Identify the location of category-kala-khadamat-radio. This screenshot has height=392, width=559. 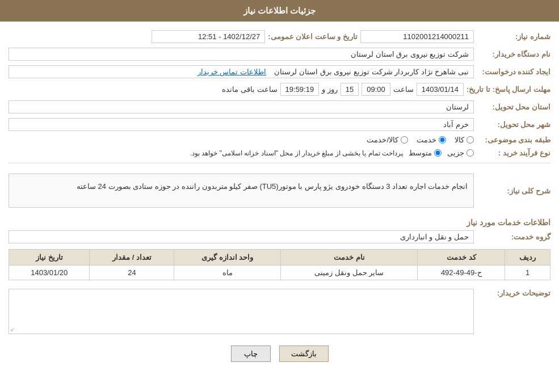
(404, 140).